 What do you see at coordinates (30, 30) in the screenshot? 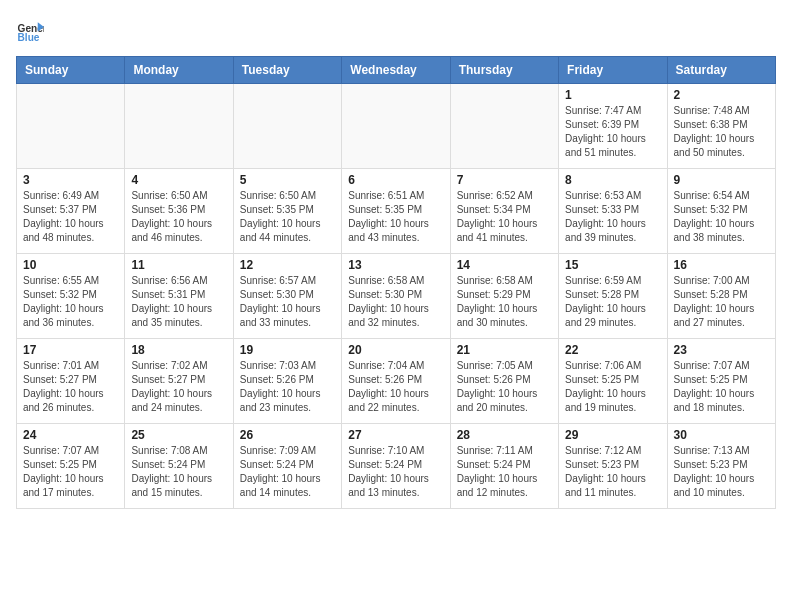
I see `logo: General Blue` at bounding box center [30, 30].